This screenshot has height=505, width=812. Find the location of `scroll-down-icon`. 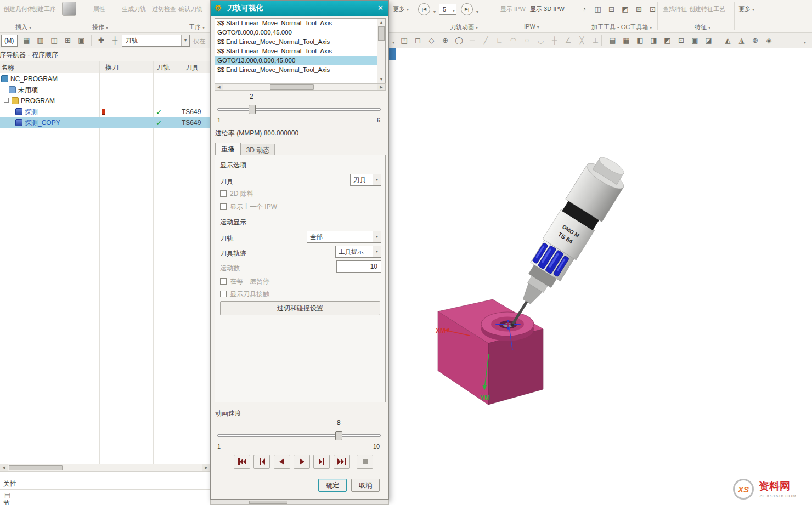

scroll-down-icon is located at coordinates (381, 79).